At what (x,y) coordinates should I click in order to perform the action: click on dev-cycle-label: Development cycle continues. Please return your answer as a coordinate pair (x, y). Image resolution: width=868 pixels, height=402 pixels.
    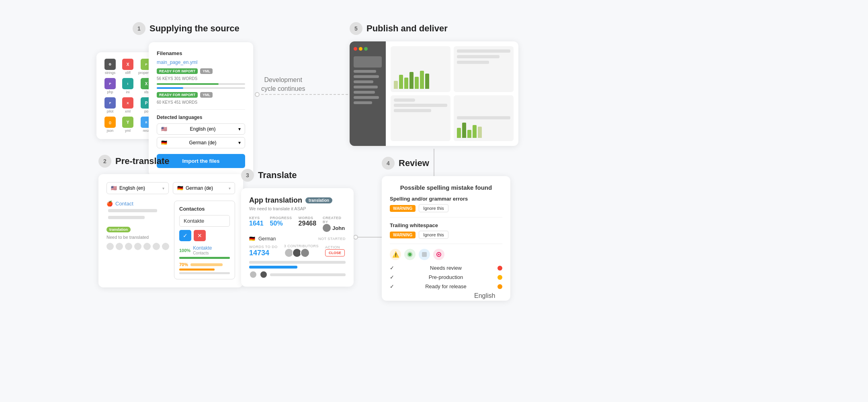
    Looking at the image, I should click on (283, 84).